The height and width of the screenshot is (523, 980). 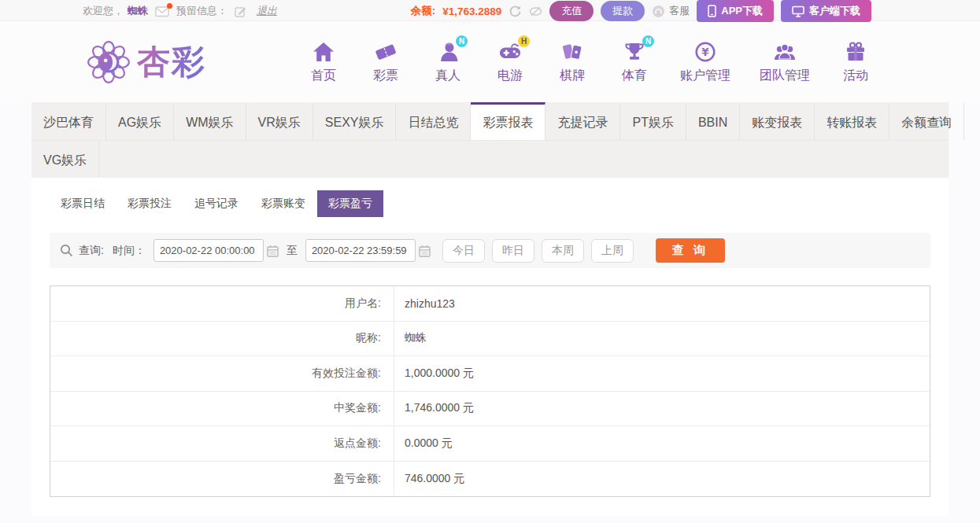 What do you see at coordinates (572, 52) in the screenshot?
I see `cards-icon` at bounding box center [572, 52].